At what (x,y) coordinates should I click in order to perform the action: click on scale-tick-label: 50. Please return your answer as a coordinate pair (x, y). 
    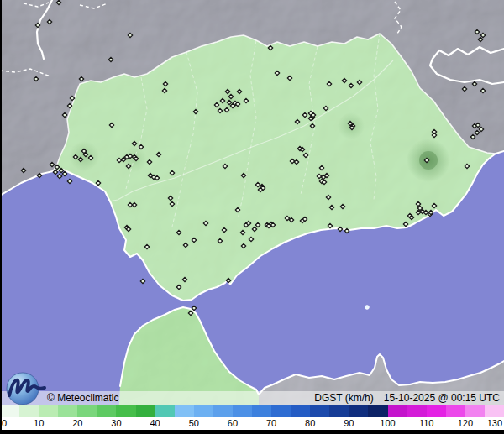
    Looking at the image, I should click on (194, 423).